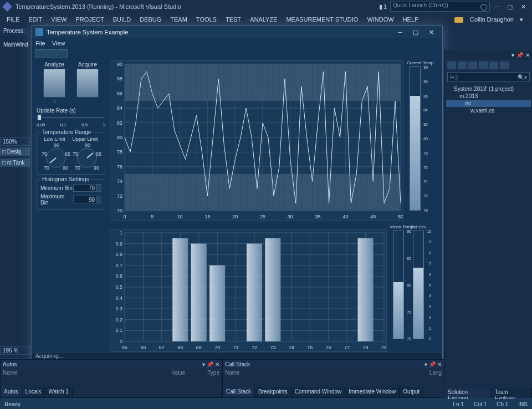  What do you see at coordinates (468, 393) in the screenshot?
I see `tab-solution-explorer: Solution Explorer` at bounding box center [468, 393].